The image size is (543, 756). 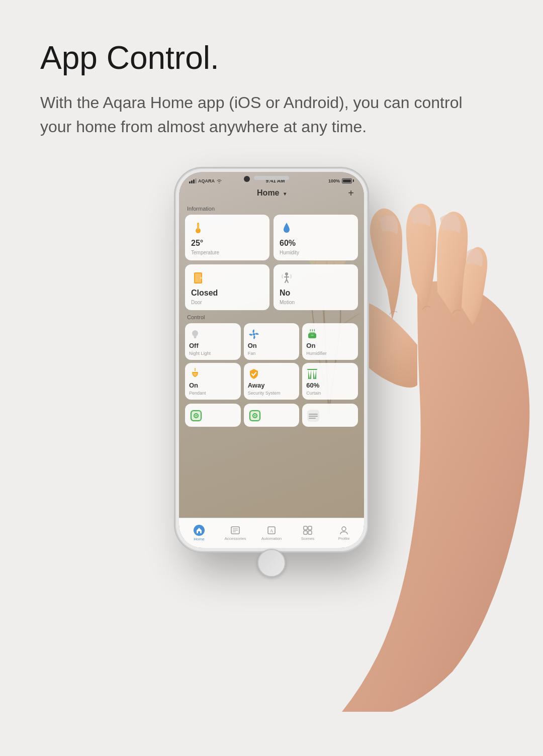 What do you see at coordinates (330, 381) in the screenshot?
I see `card-curtain: 60% Curtain` at bounding box center [330, 381].